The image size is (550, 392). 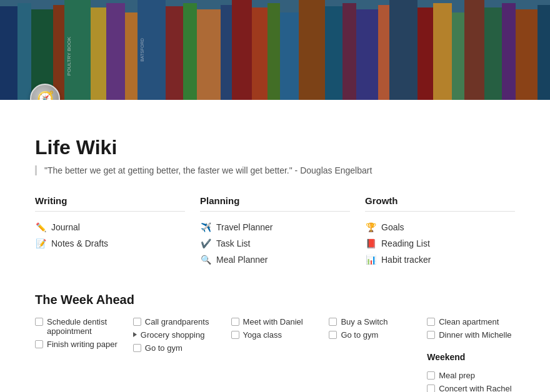 I want to click on goals-label: Goals, so click(x=392, y=227).